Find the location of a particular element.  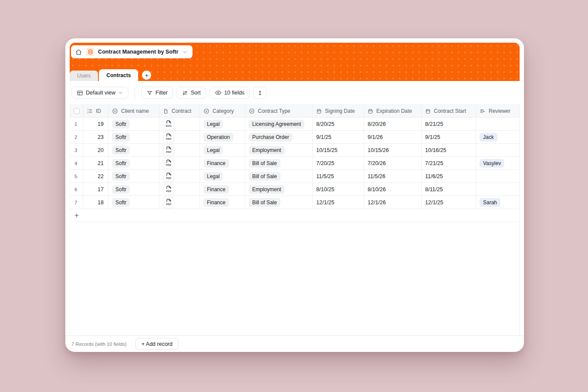

cell-id: 20 is located at coordinates (96, 150).